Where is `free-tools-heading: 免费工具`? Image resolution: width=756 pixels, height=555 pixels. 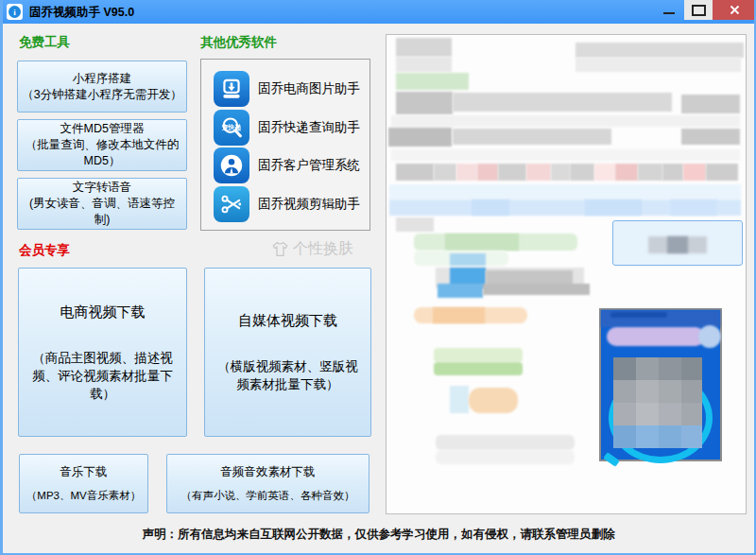 free-tools-heading: 免费工具 is located at coordinates (44, 43).